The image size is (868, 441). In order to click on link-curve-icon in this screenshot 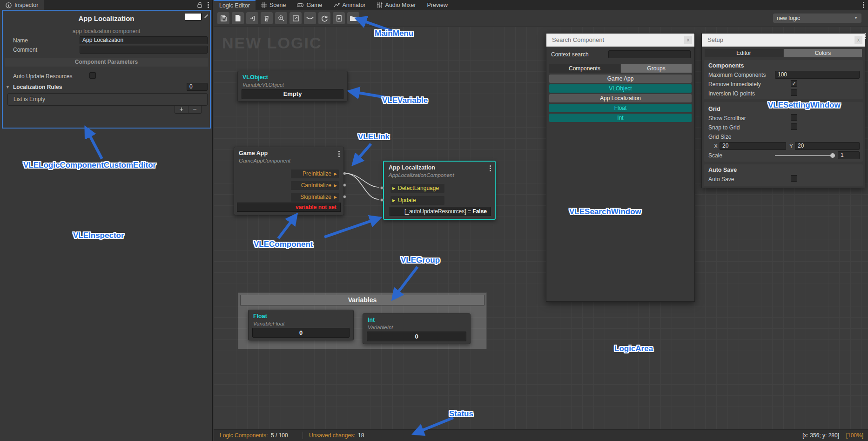, I will do `click(310, 18)`.